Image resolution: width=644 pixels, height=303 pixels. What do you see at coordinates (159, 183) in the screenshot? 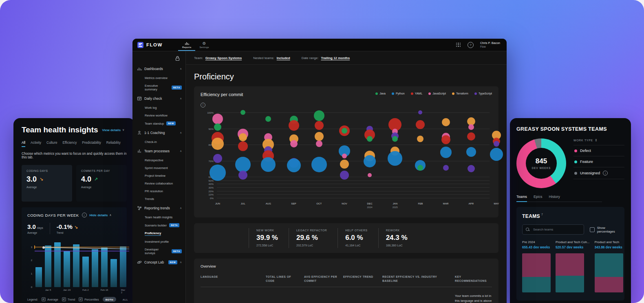
I see `sidebar-item-review-collaboration: Review collaboration` at bounding box center [159, 183].